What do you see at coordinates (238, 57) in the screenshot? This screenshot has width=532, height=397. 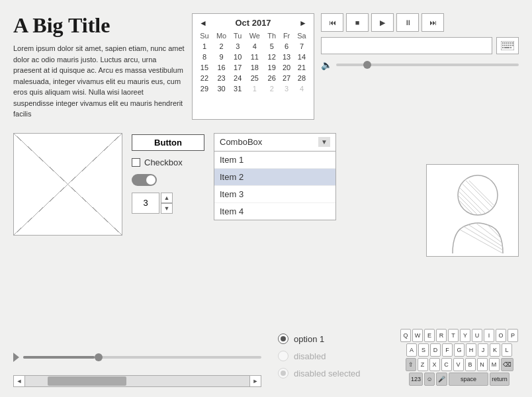 I see `calendar-day: 10` at bounding box center [238, 57].